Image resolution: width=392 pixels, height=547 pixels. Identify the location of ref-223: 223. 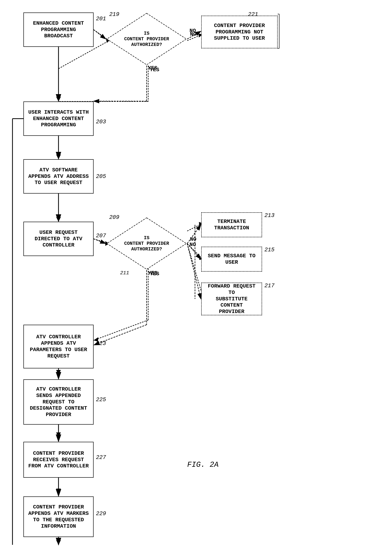
(101, 343).